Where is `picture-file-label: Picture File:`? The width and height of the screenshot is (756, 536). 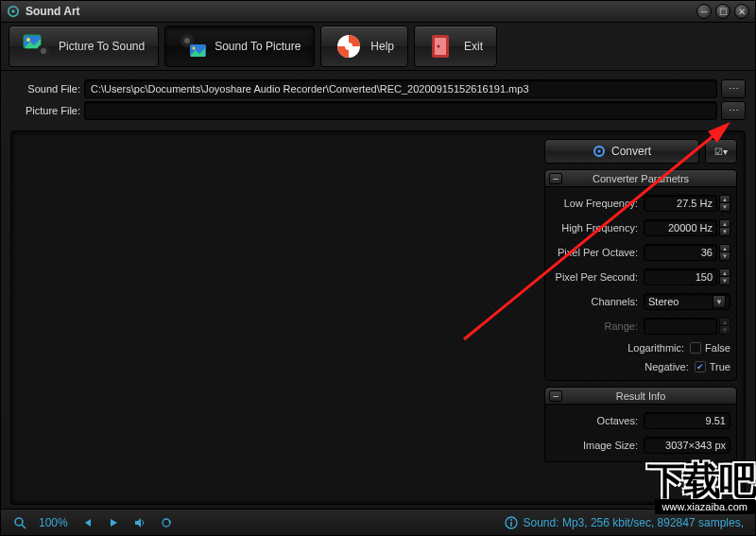
picture-file-label: Picture File: is located at coordinates (45, 111).